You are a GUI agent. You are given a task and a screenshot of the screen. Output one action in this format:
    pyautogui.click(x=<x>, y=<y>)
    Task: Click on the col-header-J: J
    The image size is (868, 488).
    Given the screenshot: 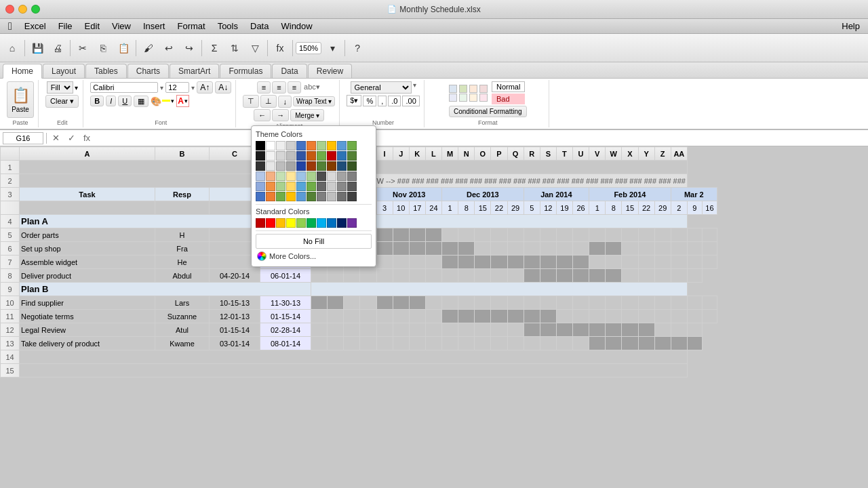 What is the action you would take?
    pyautogui.click(x=401, y=154)
    